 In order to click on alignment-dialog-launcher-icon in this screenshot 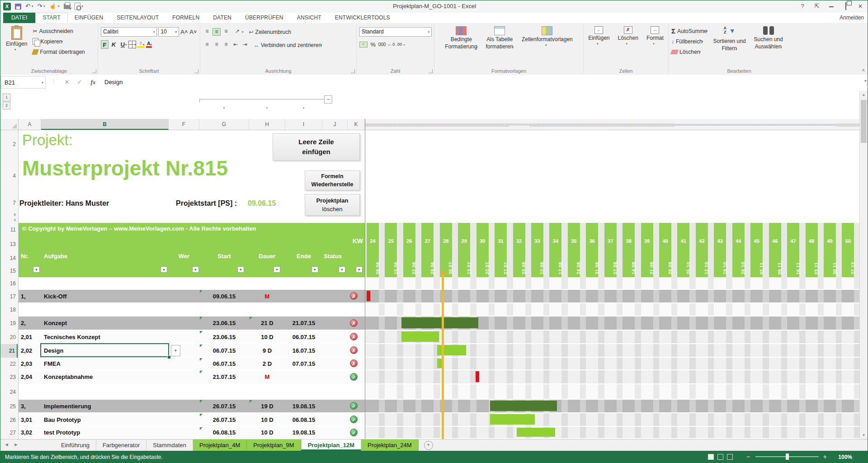, I will do `click(353, 71)`.